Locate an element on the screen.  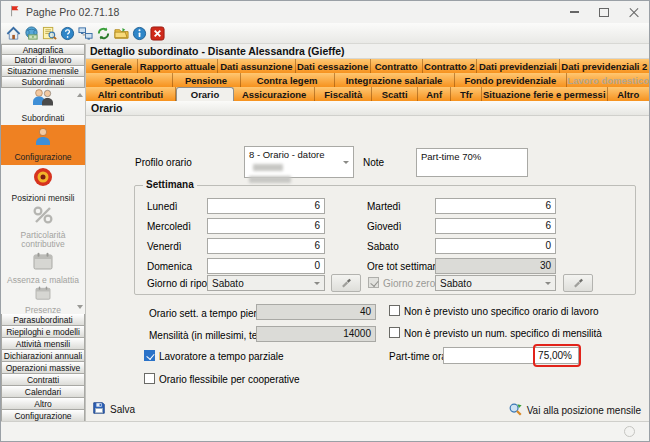
lunedi-input: 6 is located at coordinates (266, 206).